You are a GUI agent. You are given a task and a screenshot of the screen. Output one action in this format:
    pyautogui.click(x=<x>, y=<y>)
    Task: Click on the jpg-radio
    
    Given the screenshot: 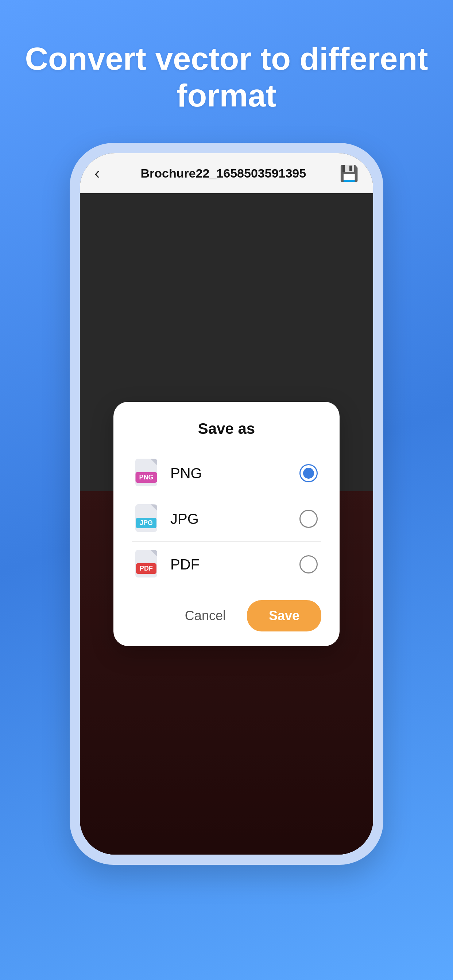 What is the action you would take?
    pyautogui.click(x=309, y=519)
    